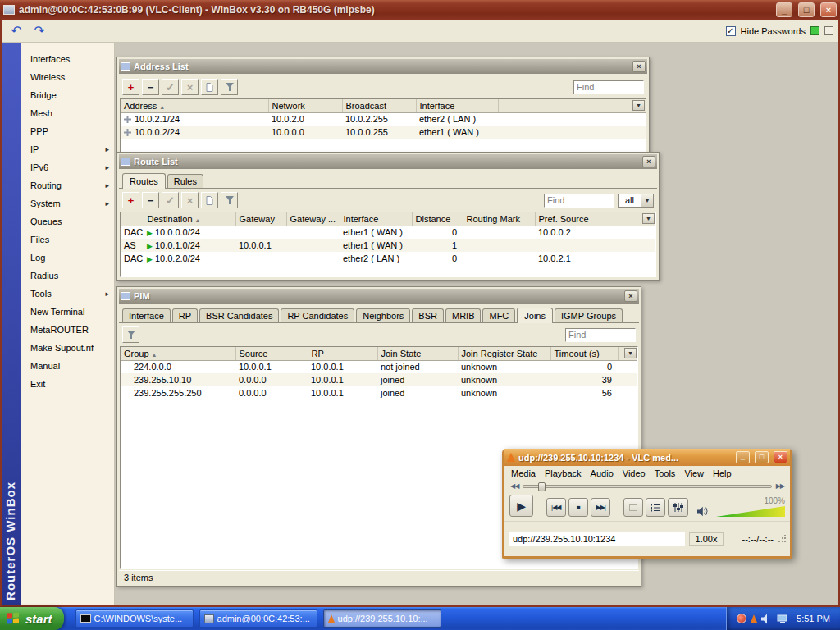  What do you see at coordinates (185, 180) in the screenshot?
I see `tab-rules: Rules` at bounding box center [185, 180].